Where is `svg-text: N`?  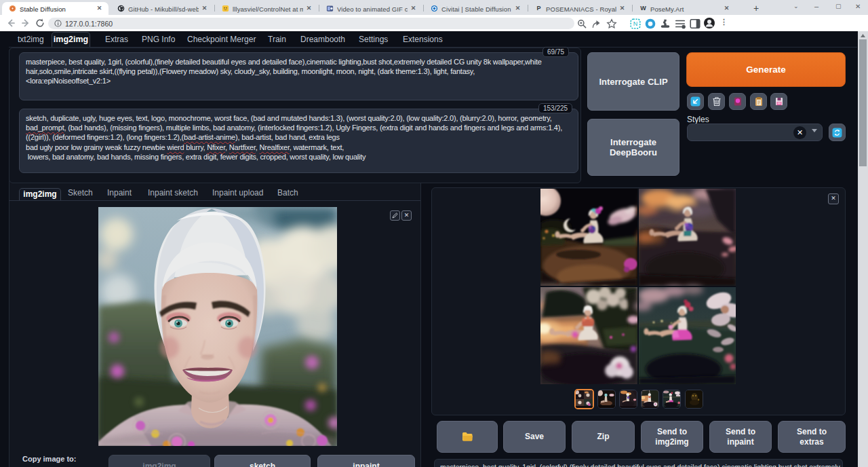
svg-text: N is located at coordinates (636, 24).